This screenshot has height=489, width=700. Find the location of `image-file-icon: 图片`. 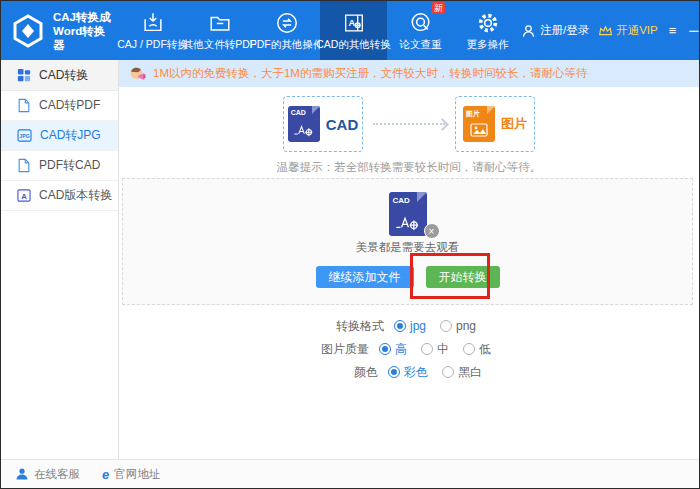

image-file-icon: 图片 is located at coordinates (479, 124).